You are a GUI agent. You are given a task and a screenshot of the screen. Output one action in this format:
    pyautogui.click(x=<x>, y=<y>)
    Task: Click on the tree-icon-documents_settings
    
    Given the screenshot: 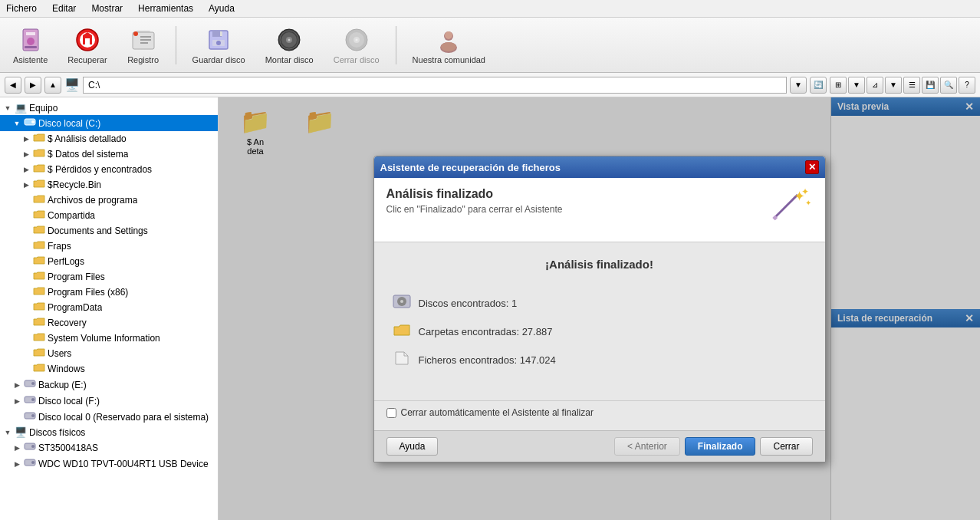 What is the action you would take?
    pyautogui.click(x=39, y=231)
    